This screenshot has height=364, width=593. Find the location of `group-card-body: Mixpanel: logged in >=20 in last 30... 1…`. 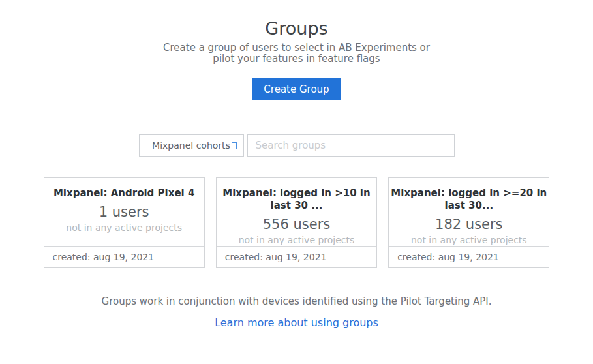

group-card-body: Mixpanel: logged in >=20 in last 30... 1… is located at coordinates (468, 212).